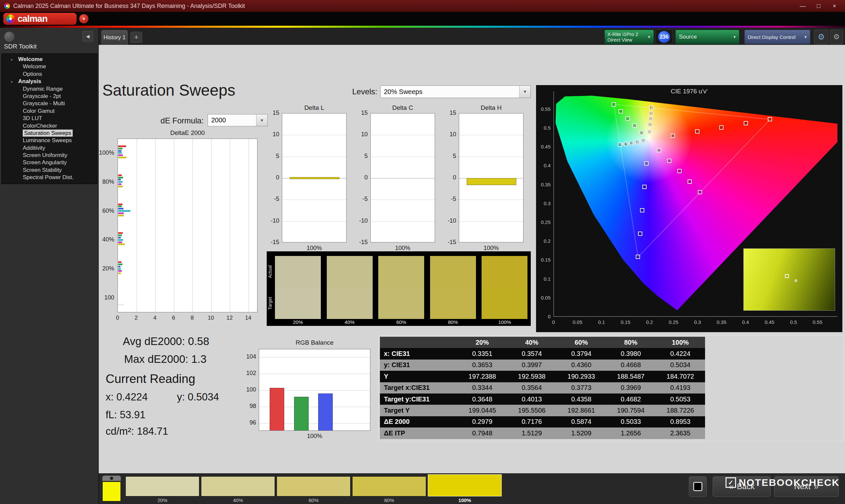 Image resolution: width=845 pixels, height=504 pixels. What do you see at coordinates (50, 82) in the screenshot?
I see `sidebar-item-analysis: ▲Analysis` at bounding box center [50, 82].